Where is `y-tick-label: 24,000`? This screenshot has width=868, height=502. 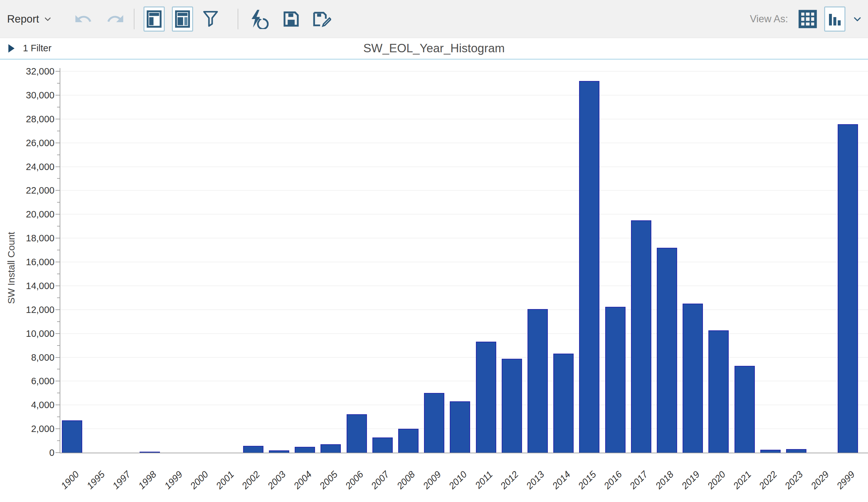
y-tick-label: 24,000 is located at coordinates (27, 167).